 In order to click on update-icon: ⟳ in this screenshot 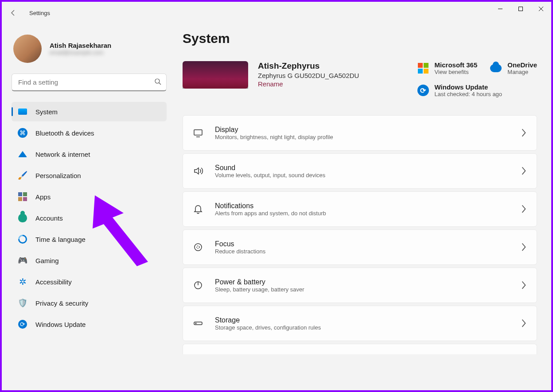, I will do `click(23, 324)`.